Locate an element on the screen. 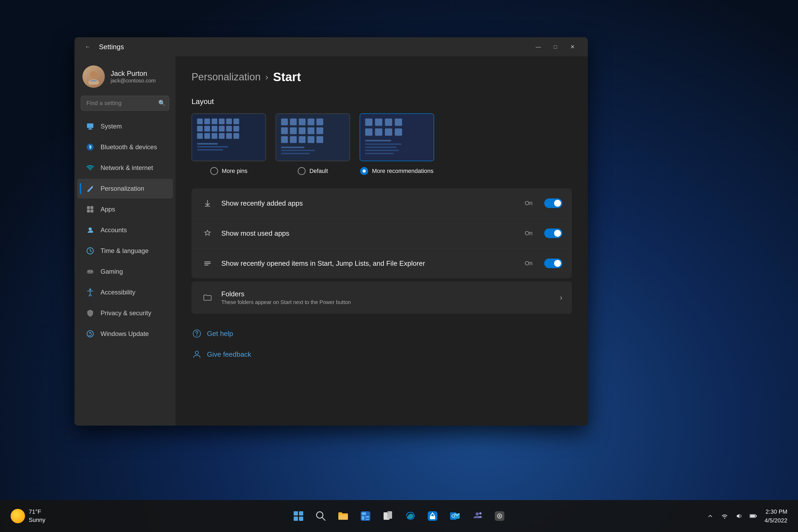  minimize-button: — is located at coordinates (538, 47).